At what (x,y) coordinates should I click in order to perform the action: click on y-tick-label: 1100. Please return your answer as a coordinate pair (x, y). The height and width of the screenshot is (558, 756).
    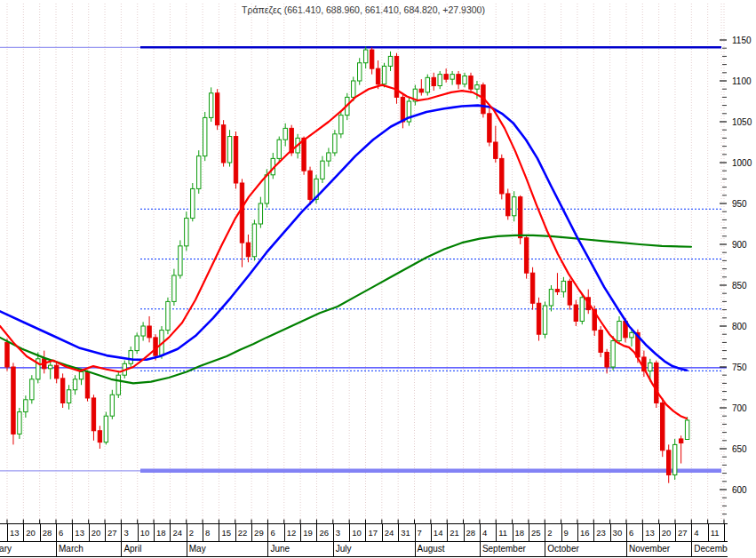
    Looking at the image, I should click on (742, 82).